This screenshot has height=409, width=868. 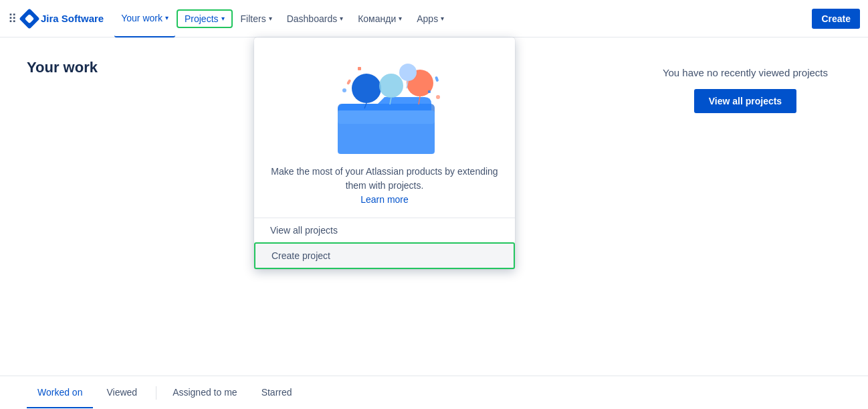 What do you see at coordinates (316, 19) in the screenshot?
I see `nav-item-dashboards: Dashboards ▾` at bounding box center [316, 19].